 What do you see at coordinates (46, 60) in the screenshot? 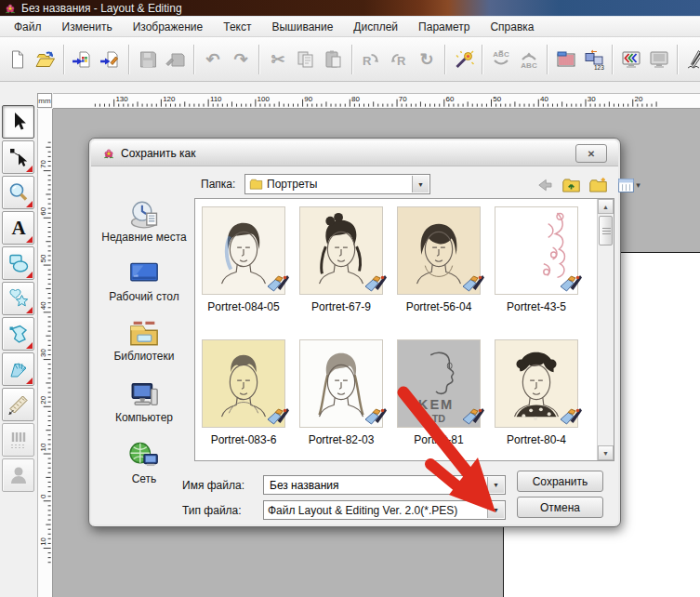
I see `open-file-button` at bounding box center [46, 60].